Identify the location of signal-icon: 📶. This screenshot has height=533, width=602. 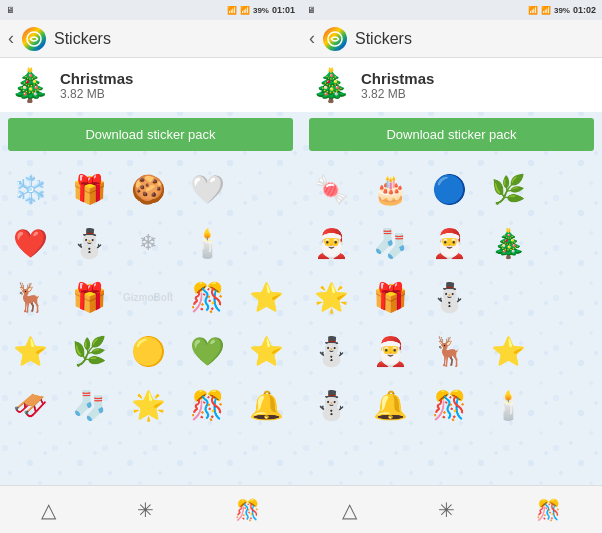
(245, 10).